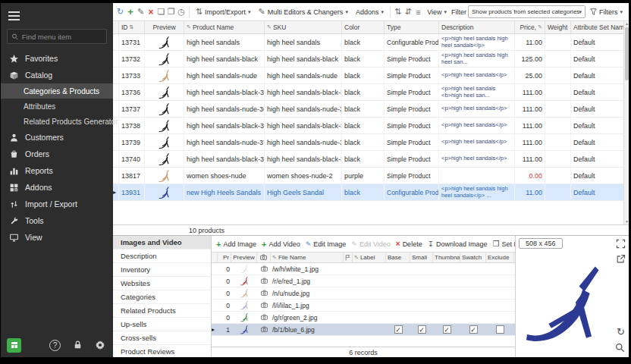 This screenshot has width=631, height=364. Describe the element at coordinates (626, 54) in the screenshot. I see `scrollbar-thumb` at that location.